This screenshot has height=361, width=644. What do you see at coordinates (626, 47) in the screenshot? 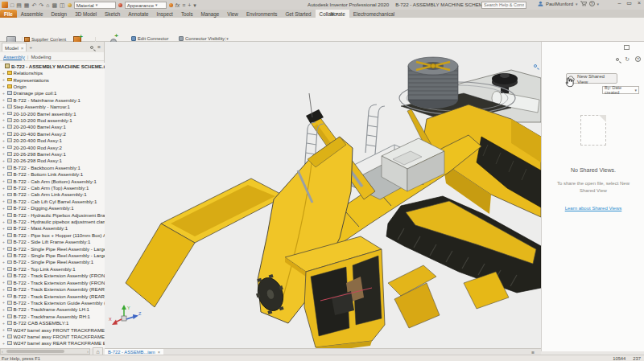
I see `panel-dock-icon` at bounding box center [626, 47].